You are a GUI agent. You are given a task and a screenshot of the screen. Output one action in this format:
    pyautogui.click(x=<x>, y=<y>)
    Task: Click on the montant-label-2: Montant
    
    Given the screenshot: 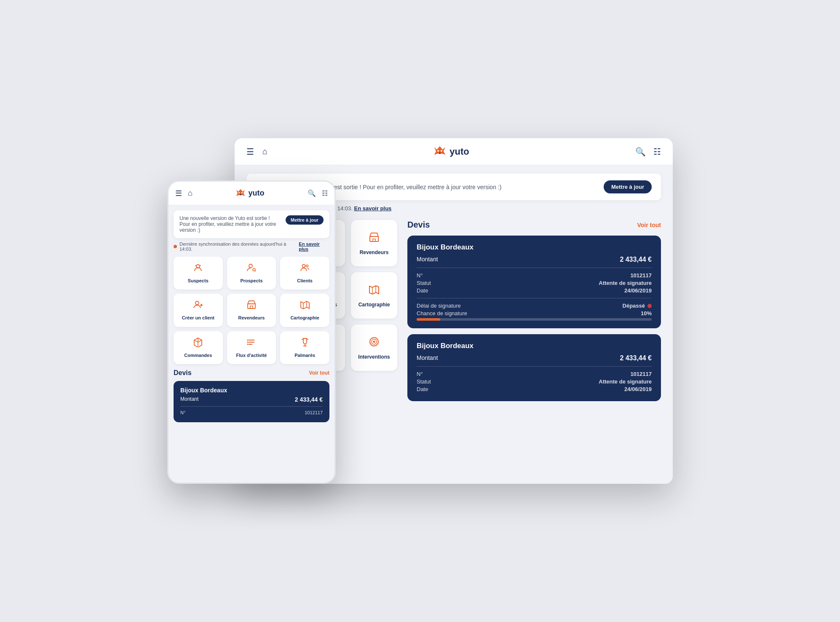 What is the action you would take?
    pyautogui.click(x=427, y=358)
    